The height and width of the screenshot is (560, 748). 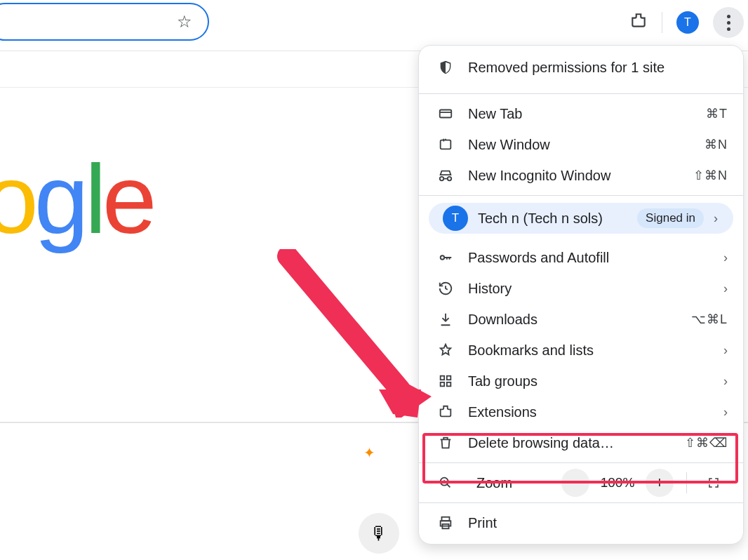 What do you see at coordinates (369, 453) in the screenshot?
I see `sparkle-icon: ✦` at bounding box center [369, 453].